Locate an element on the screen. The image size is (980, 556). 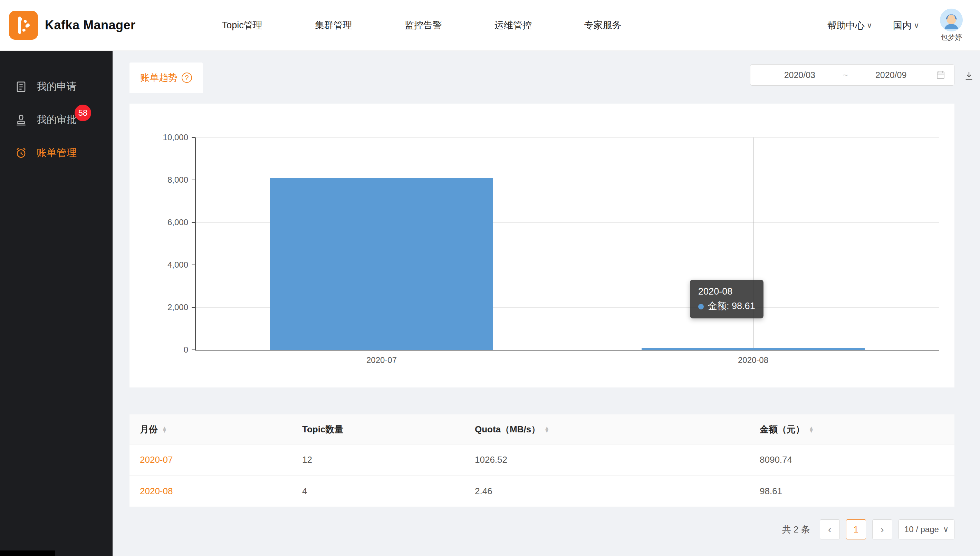
avatar-icon is located at coordinates (951, 20).